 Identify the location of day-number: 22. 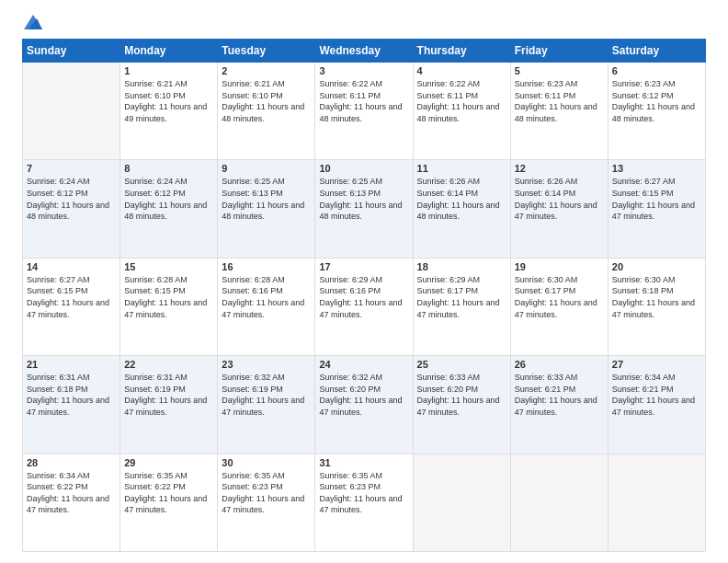
(169, 364).